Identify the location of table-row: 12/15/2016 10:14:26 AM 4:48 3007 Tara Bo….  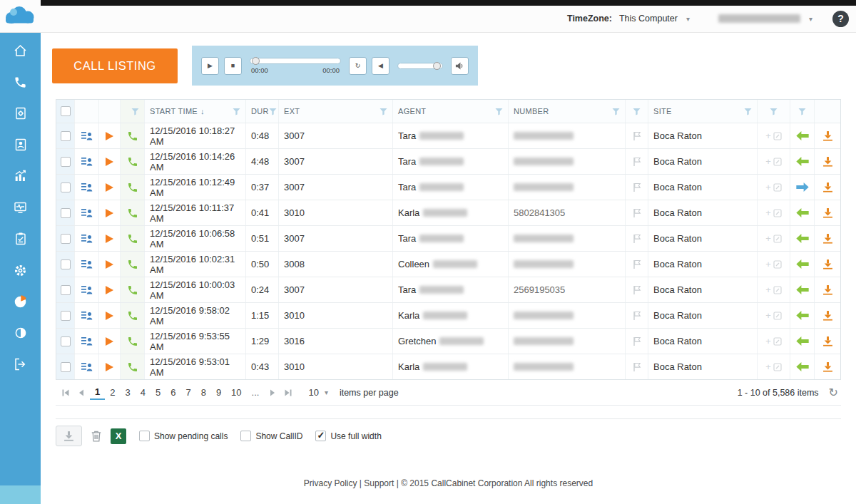
(448, 161).